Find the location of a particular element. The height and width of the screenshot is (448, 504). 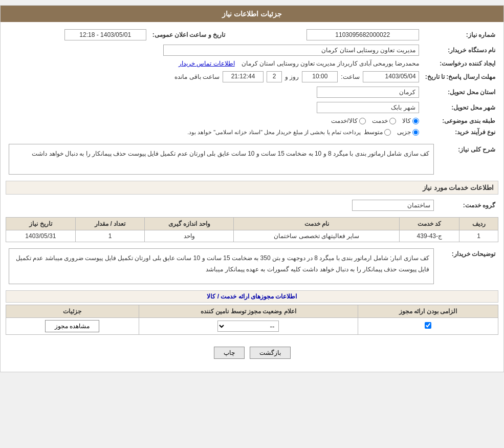

category-option-kala: کالا is located at coordinates (410, 121).